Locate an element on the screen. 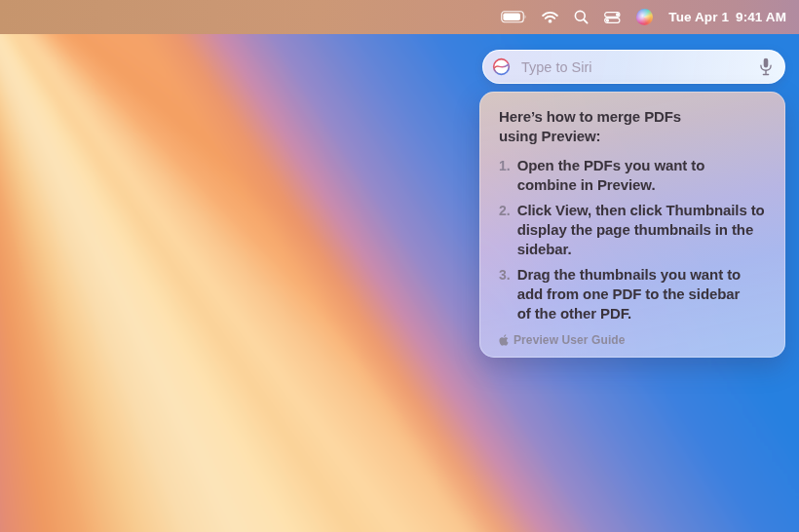 Image resolution: width=799 pixels, height=532 pixels. step-number: 1. is located at coordinates (505, 175).